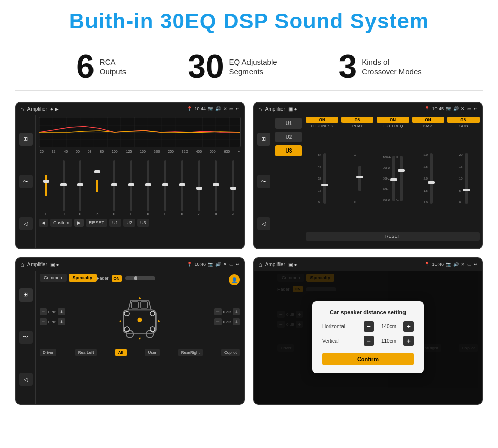 The width and height of the screenshot is (498, 448). What do you see at coordinates (427, 109) in the screenshot?
I see `xo-pin-icon: 📍` at bounding box center [427, 109].